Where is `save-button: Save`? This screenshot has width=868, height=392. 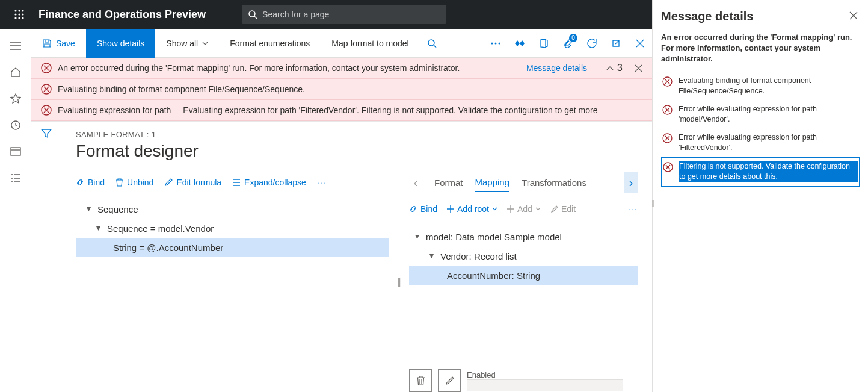 save-button: Save is located at coordinates (59, 43).